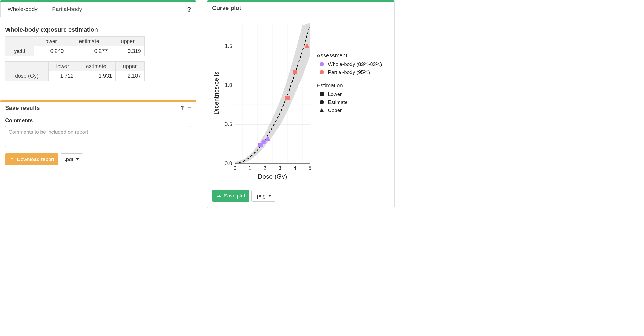 The height and width of the screenshot is (336, 644). Describe the element at coordinates (349, 69) in the screenshot. I see `chart-legend: Assessment Whole-body (83%-83%) Partial-…` at that location.